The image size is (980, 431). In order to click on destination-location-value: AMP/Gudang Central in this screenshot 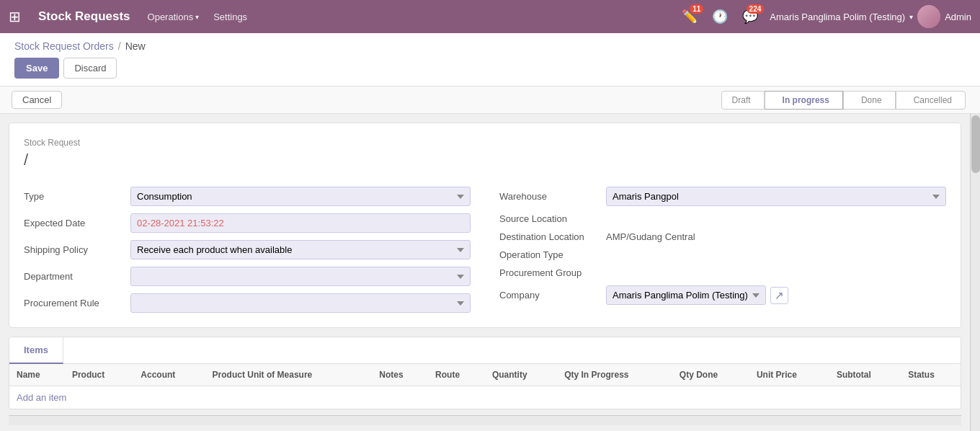, I will do `click(651, 236)`.